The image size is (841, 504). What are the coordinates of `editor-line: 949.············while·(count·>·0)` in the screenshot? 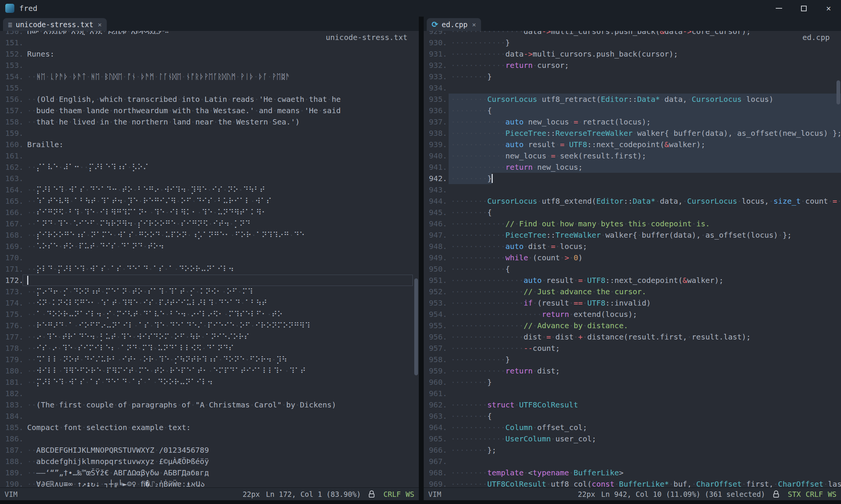 It's located at (632, 258).